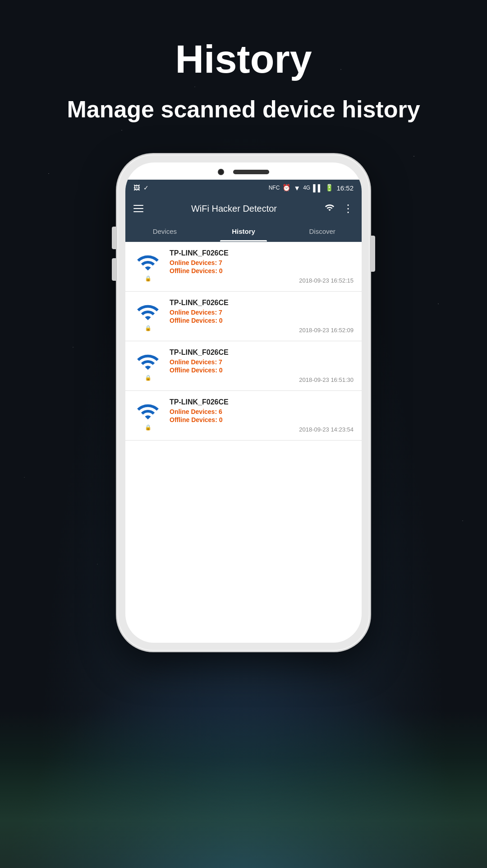  Describe the element at coordinates (330, 209) in the screenshot. I see `wifi-icon` at that location.